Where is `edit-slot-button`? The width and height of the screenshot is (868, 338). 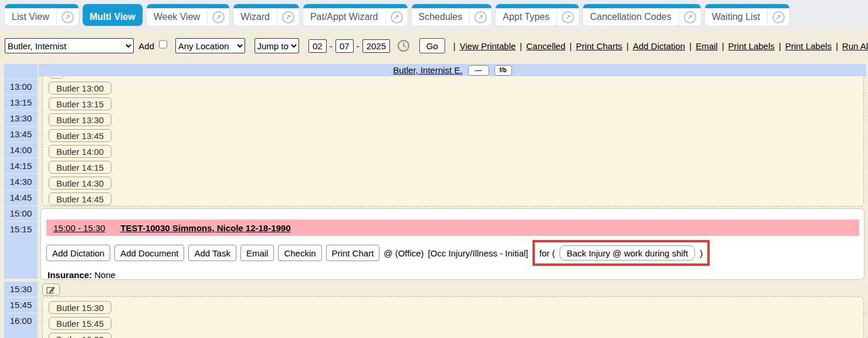
edit-slot-button is located at coordinates (51, 290).